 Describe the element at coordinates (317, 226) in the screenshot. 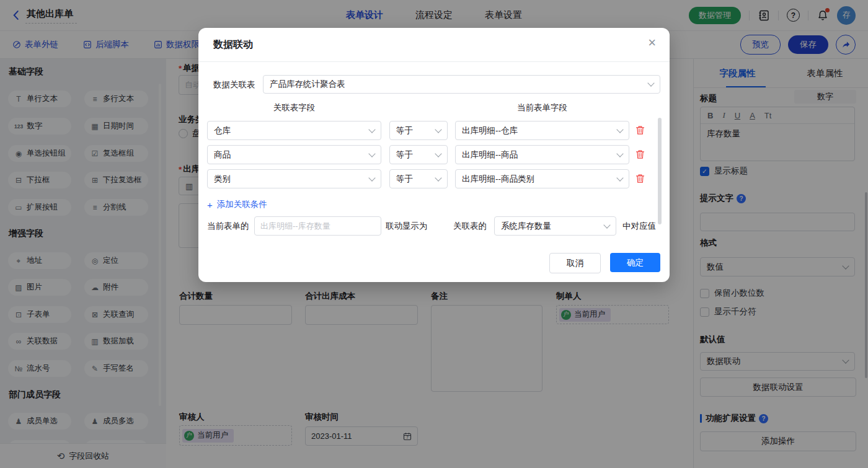

I see `target-field-input: 出库明细--库存数量` at that location.